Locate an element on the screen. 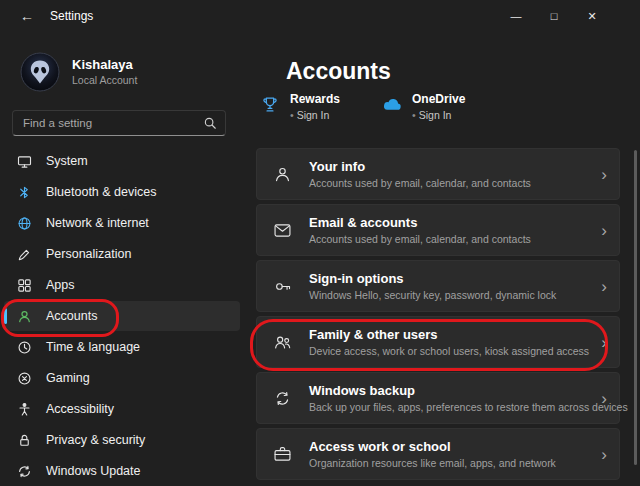  rewards-label: Rewards is located at coordinates (315, 100).